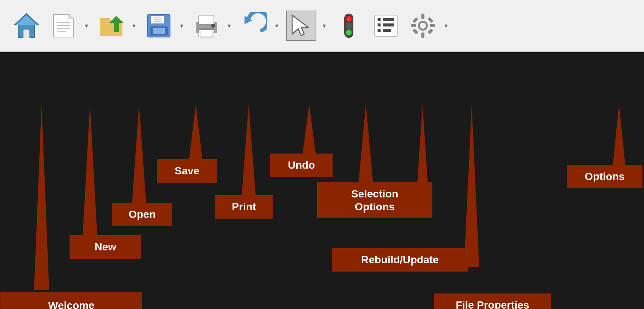 This screenshot has height=309, width=644. I want to click on home-button, so click(26, 26).